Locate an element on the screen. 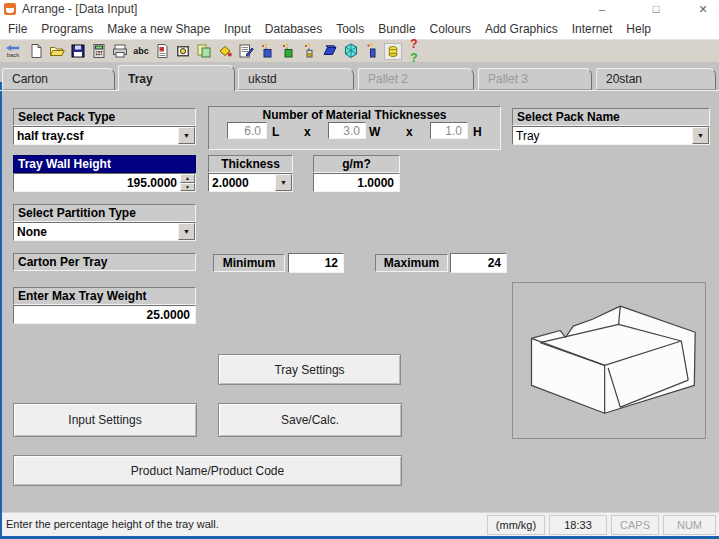 This screenshot has width=719, height=539. menu-colours: Colours is located at coordinates (450, 29).